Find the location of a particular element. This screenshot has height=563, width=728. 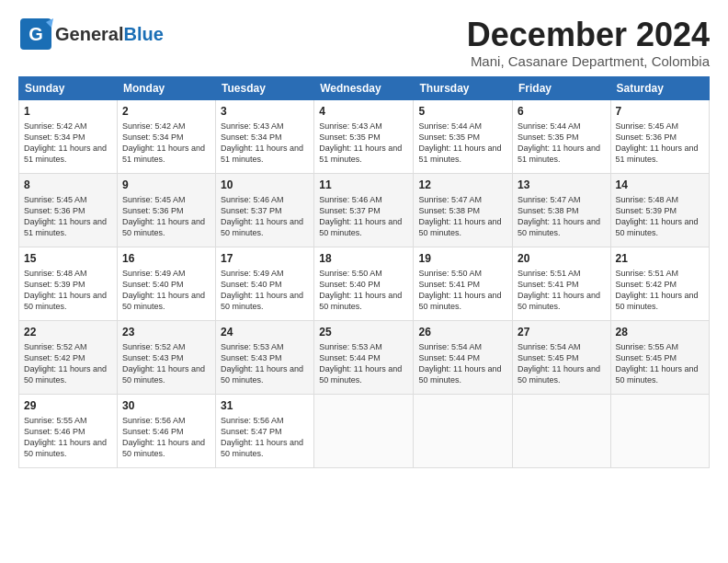

sunset-label: Sunset: 5:37 PM is located at coordinates (349, 211).